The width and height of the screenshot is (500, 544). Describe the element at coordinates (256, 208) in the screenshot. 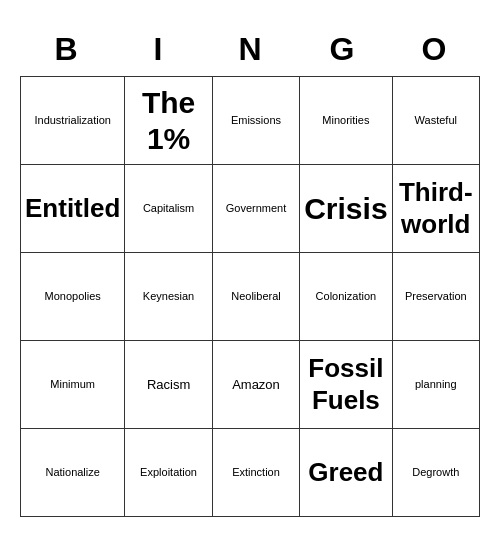

I see `cell-text: Government` at that location.